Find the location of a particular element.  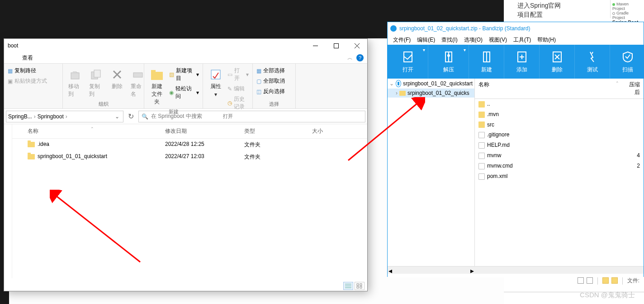

list-item: .mvn is located at coordinates (559, 115).